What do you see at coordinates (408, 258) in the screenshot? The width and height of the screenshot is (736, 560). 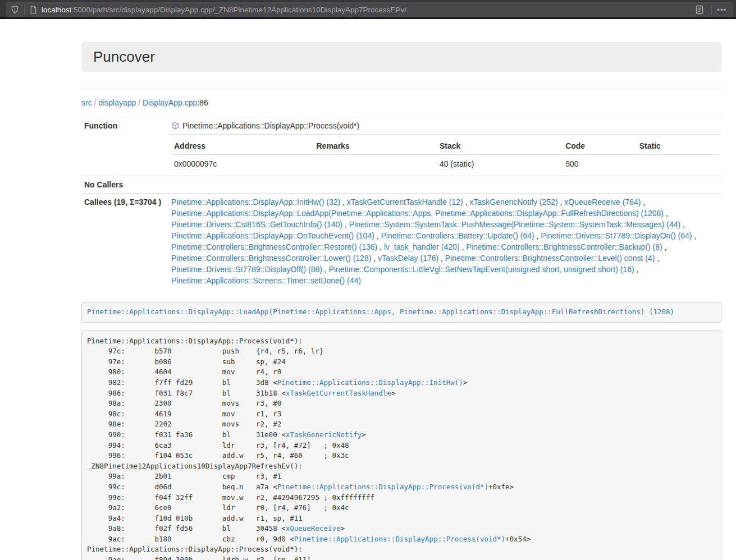 I see `callee-link: vTaskDelay (176)` at bounding box center [408, 258].